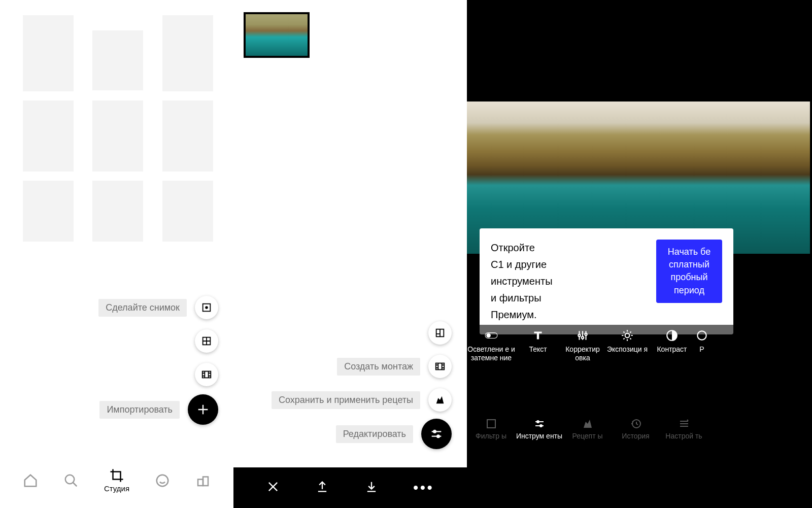  What do you see at coordinates (203, 410) in the screenshot?
I see `plus-icon` at bounding box center [203, 410].